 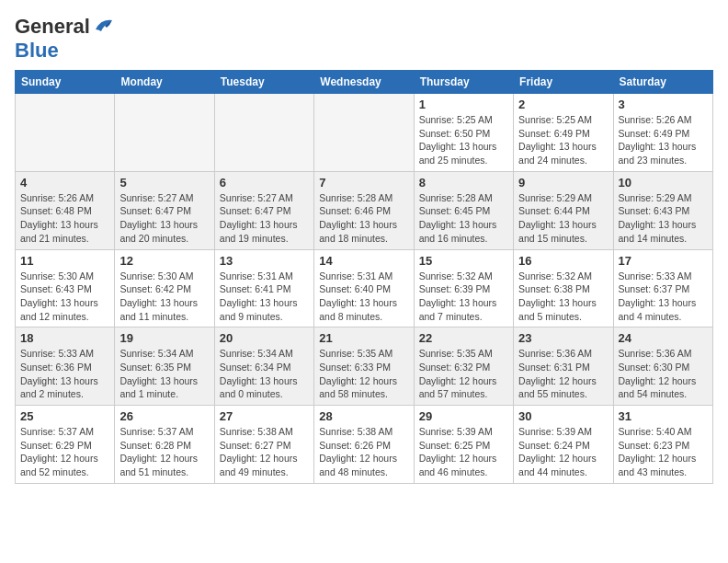 What do you see at coordinates (563, 416) in the screenshot?
I see `day-number: 30` at bounding box center [563, 416].